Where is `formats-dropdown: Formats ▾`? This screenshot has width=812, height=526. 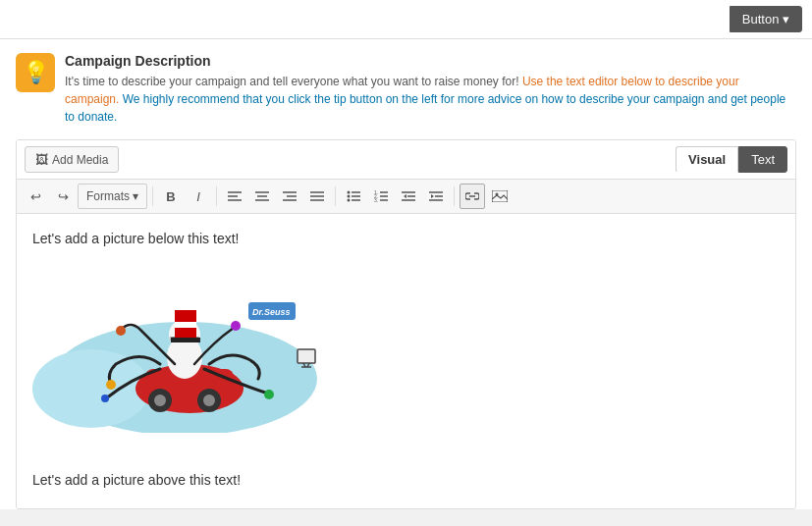 formats-dropdown: Formats ▾ is located at coordinates (112, 196).